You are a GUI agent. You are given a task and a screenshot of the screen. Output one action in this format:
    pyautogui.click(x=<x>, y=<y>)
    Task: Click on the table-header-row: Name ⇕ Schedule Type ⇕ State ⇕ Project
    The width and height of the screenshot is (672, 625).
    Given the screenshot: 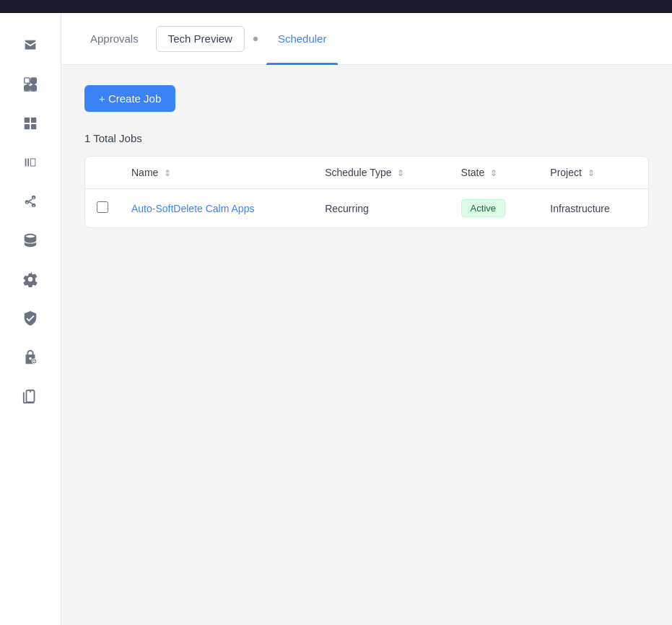 What is the action you would take?
    pyautogui.click(x=367, y=173)
    